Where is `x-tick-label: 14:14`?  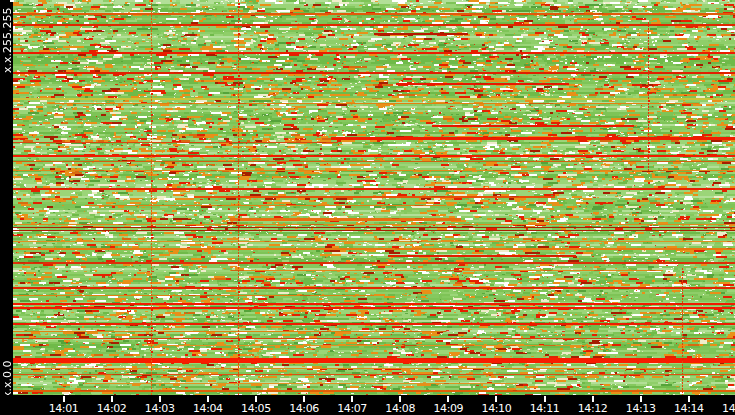 x-tick-label: 14:14 is located at coordinates (689, 408).